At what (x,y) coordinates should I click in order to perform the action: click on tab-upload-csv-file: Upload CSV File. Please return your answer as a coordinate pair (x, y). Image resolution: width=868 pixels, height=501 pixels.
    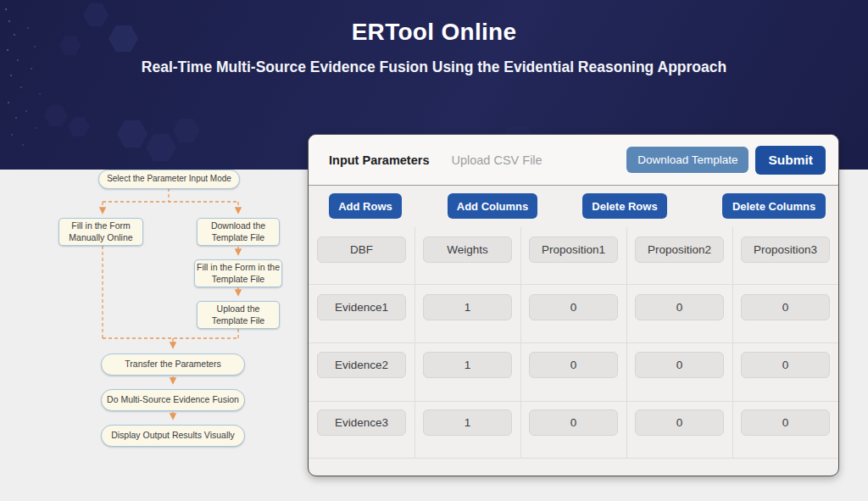
    Looking at the image, I should click on (497, 160).